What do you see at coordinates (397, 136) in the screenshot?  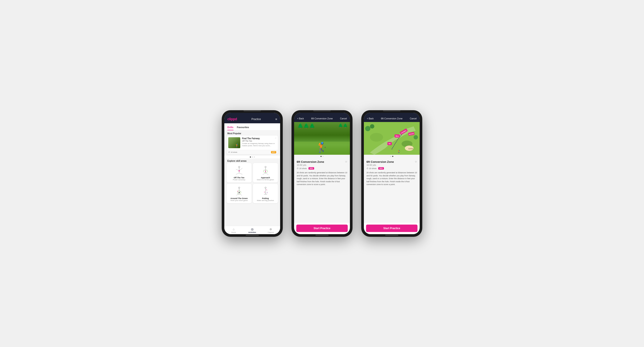 I see `svg-text: Miss` at bounding box center [397, 136].